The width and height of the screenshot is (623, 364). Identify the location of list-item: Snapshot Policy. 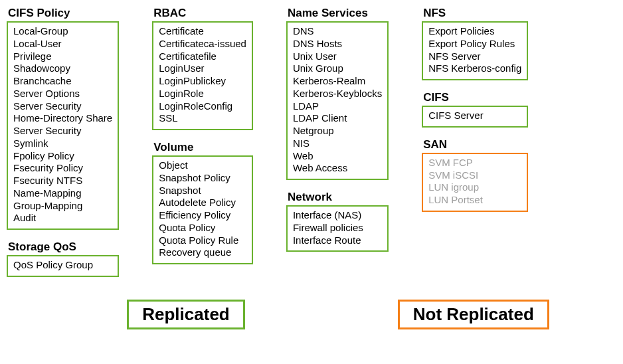
(203, 178).